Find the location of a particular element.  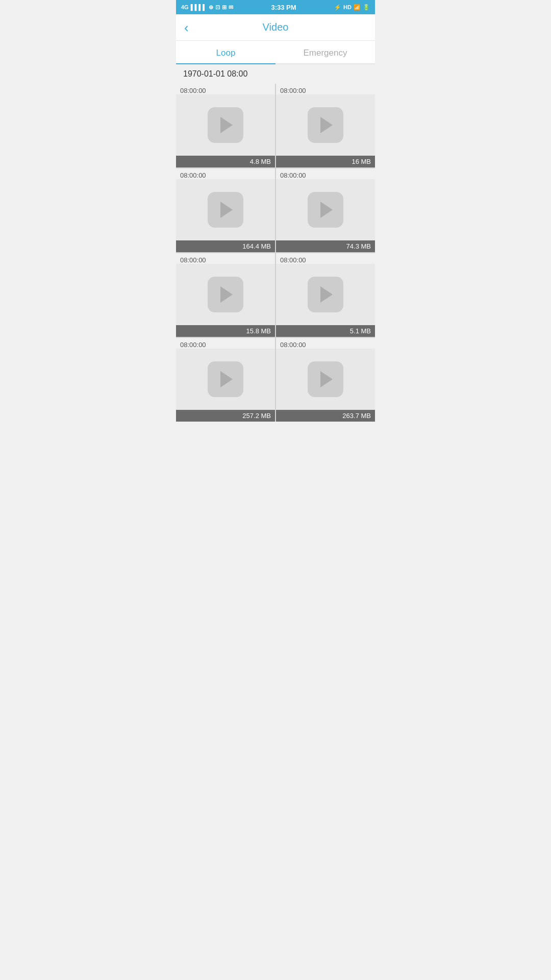

status-time: 3:33 PM is located at coordinates (284, 7).